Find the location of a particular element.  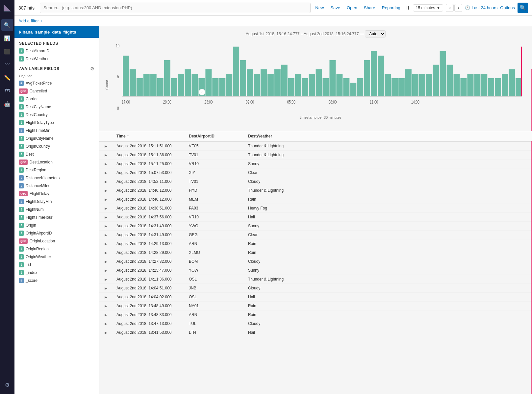

options-button: Options is located at coordinates (507, 8).